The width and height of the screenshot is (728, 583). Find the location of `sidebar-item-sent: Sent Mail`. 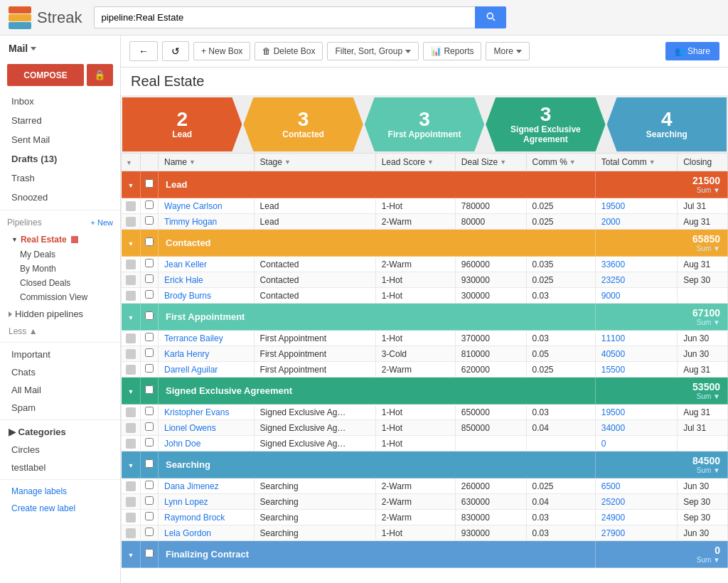

sidebar-item-sent: Sent Mail is located at coordinates (60, 139).